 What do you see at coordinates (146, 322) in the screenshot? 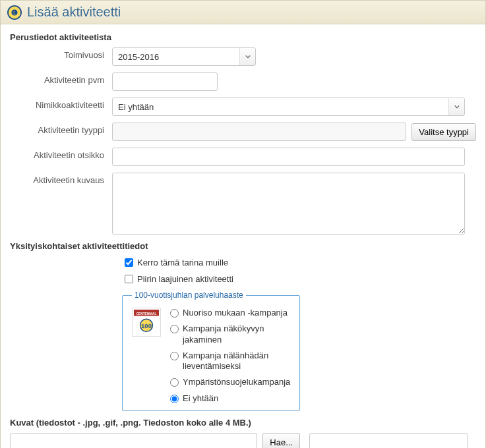
I see `centennial-badge-icon: CENTENNIAL 100` at bounding box center [146, 322].